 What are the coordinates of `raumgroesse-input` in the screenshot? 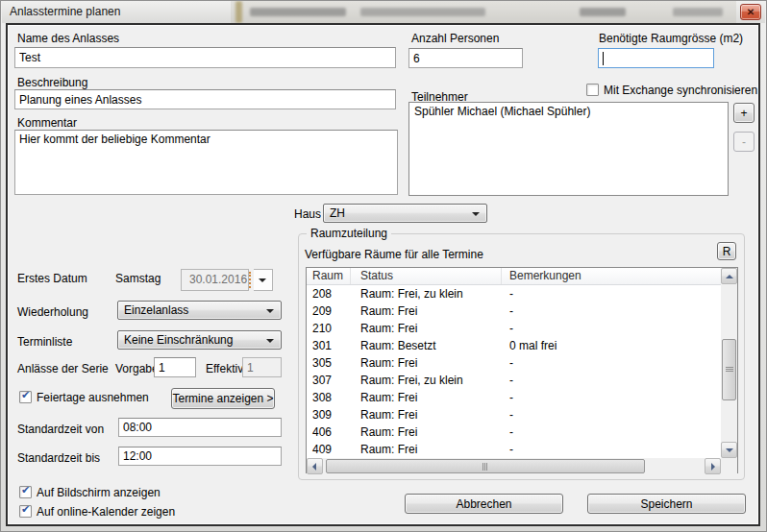 It's located at (656, 58).